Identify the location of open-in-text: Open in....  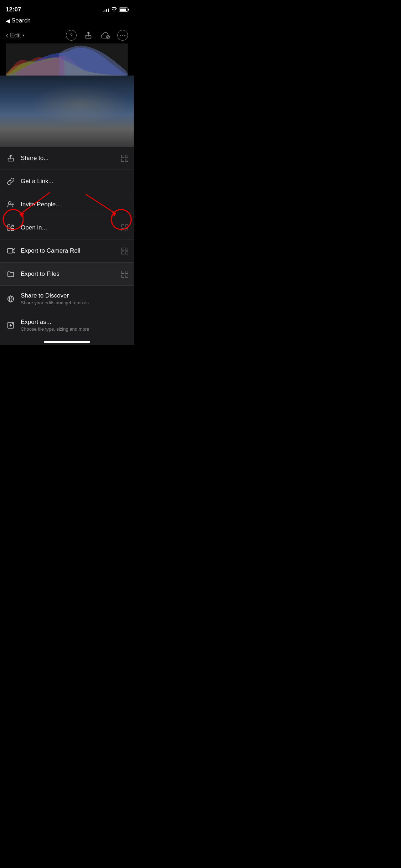
(71, 228).